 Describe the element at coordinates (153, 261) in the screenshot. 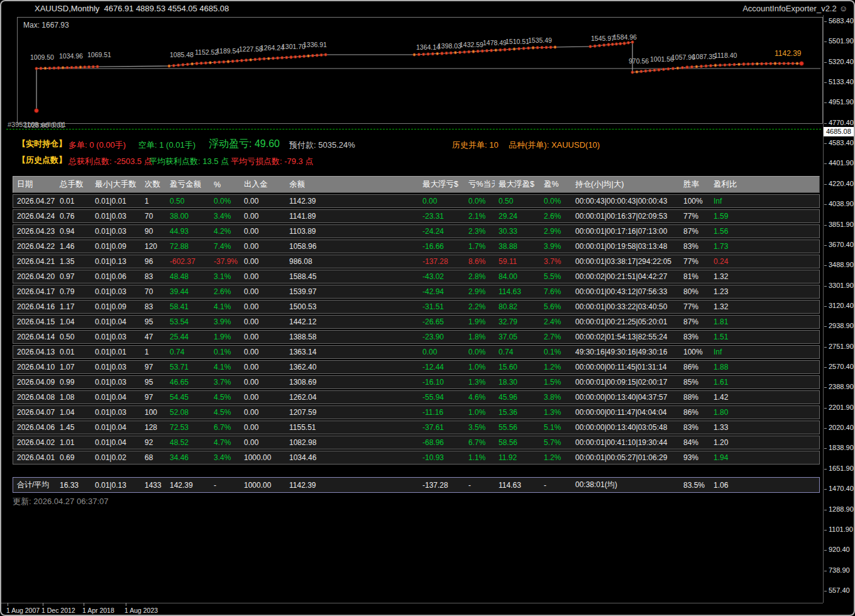

I see `table-cell: 96` at that location.